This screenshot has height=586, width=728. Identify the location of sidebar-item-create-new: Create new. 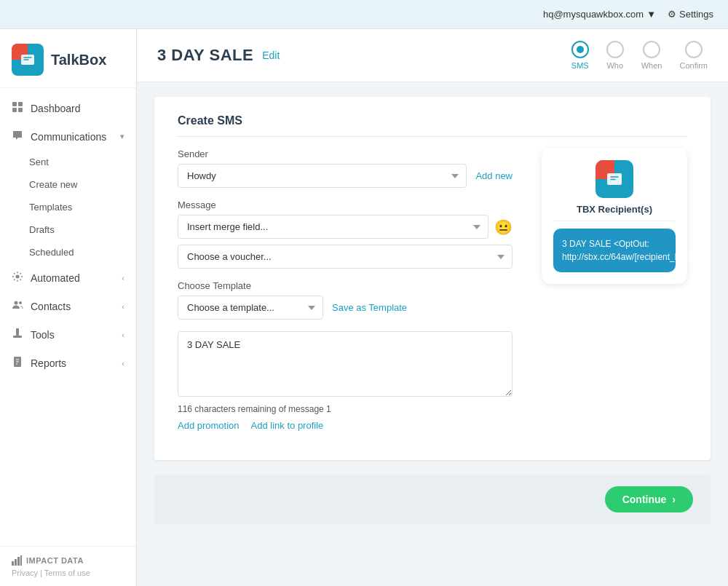
(68, 185).